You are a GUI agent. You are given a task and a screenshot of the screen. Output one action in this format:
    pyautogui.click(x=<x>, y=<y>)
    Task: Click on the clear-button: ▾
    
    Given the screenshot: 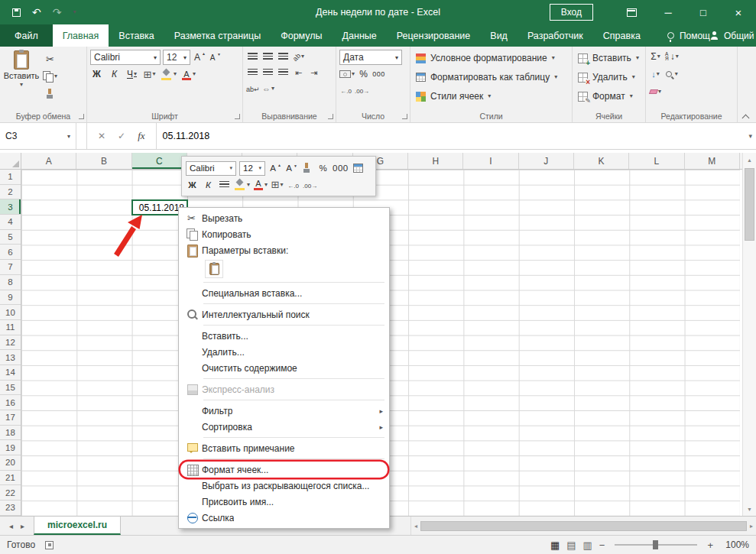 What is the action you would take?
    pyautogui.click(x=656, y=92)
    